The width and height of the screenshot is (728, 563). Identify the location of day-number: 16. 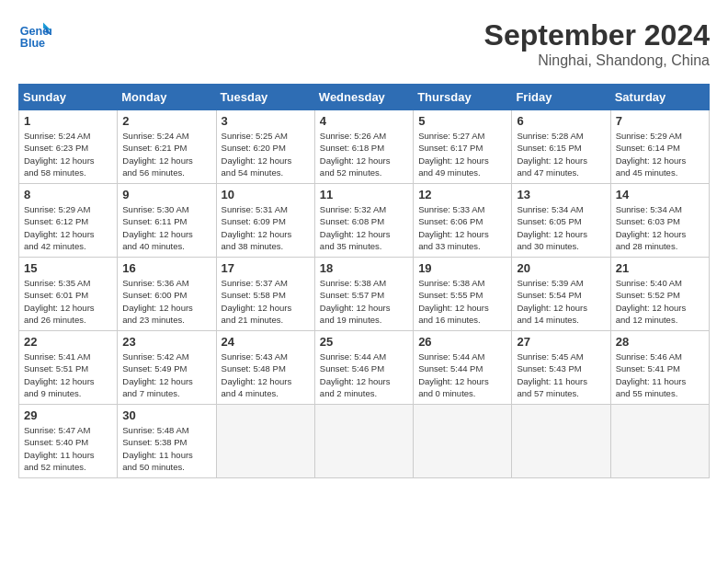
(166, 269).